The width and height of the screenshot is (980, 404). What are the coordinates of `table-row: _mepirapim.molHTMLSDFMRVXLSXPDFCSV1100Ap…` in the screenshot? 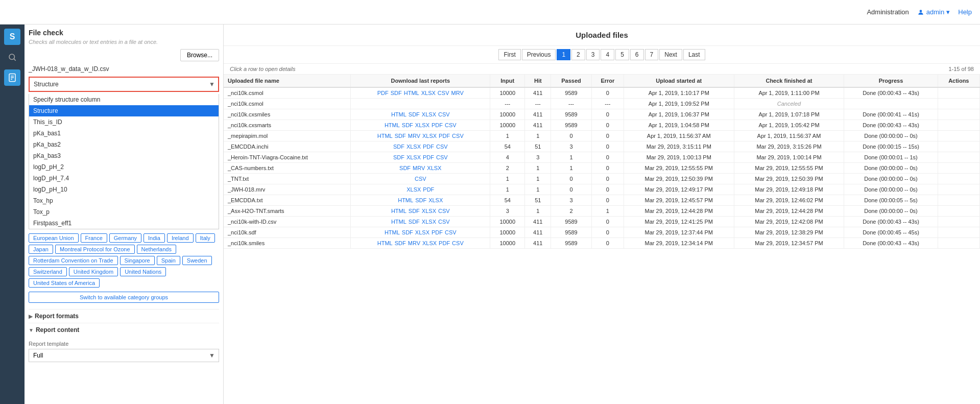 It's located at (602, 136).